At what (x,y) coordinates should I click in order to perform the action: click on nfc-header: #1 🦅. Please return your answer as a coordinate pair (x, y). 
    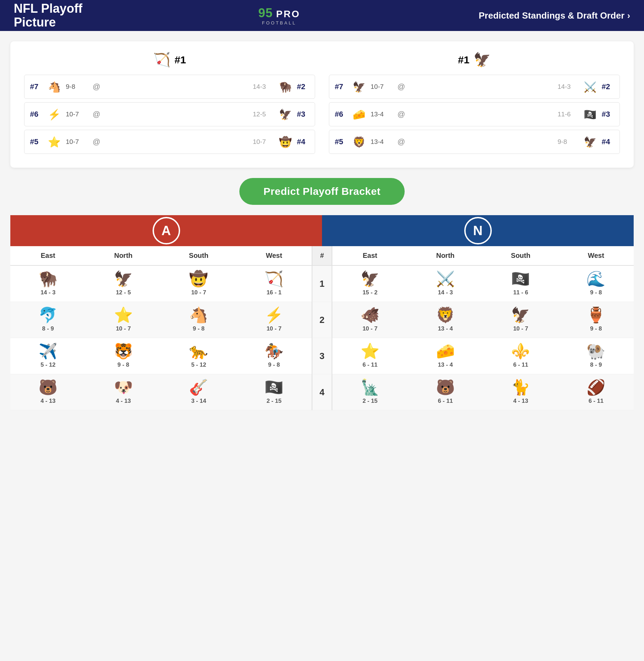
    Looking at the image, I should click on (475, 60).